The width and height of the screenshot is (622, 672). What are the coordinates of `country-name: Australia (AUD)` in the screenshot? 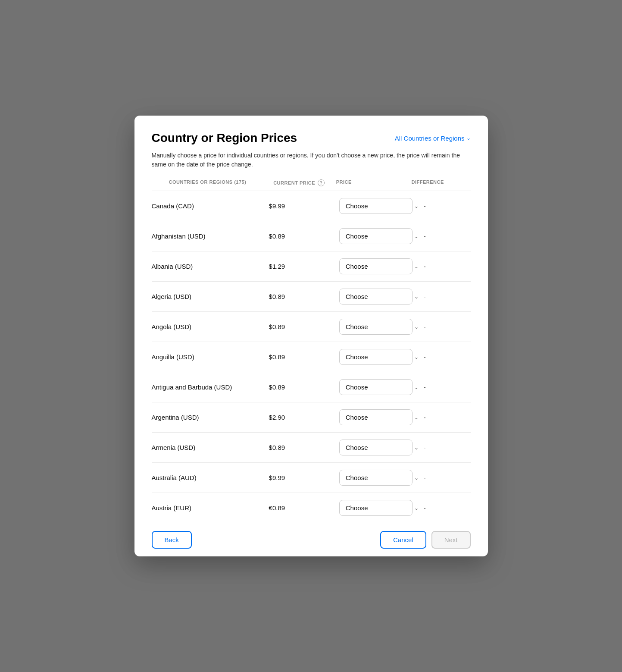 It's located at (210, 478).